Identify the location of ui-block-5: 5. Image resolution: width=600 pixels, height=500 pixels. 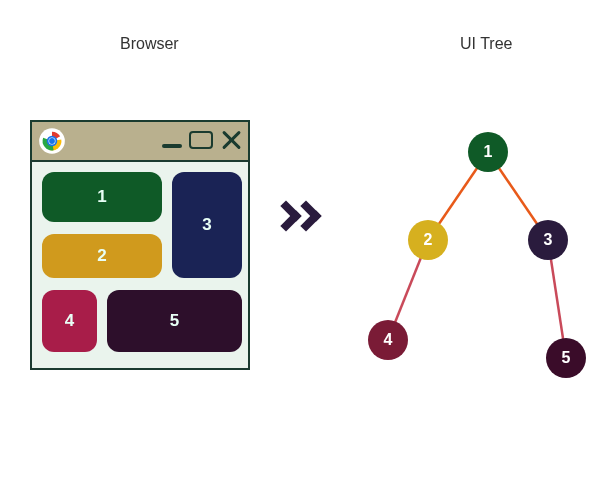
(174, 321).